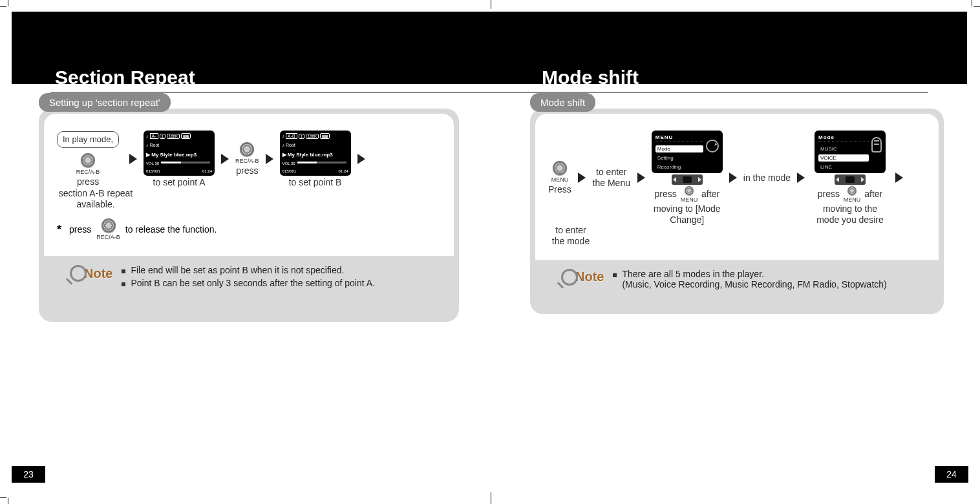  I want to click on note-item: Point B can be set only 3 seconds after …, so click(247, 283).